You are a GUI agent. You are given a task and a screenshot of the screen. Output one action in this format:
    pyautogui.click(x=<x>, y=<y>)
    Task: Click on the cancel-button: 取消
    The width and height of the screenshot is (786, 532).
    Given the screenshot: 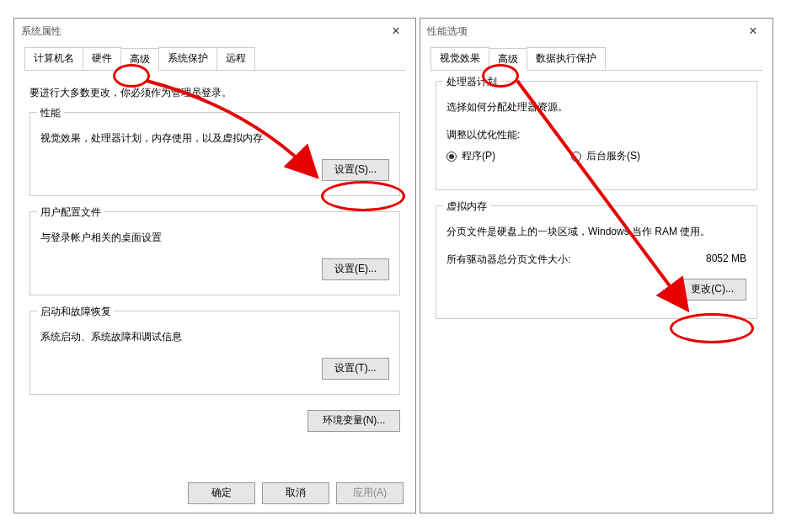 What is the action you would take?
    pyautogui.click(x=296, y=493)
    